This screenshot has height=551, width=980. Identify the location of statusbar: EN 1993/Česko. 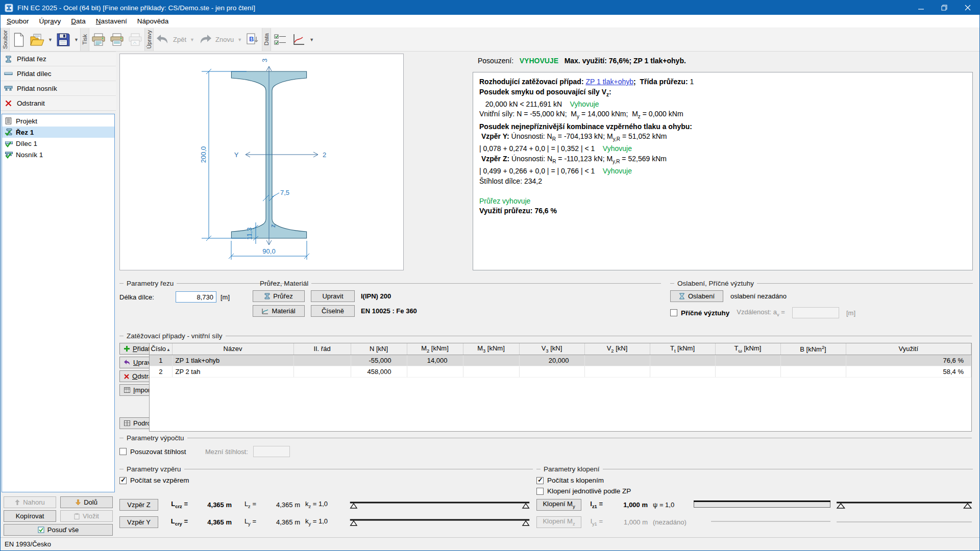
(490, 544).